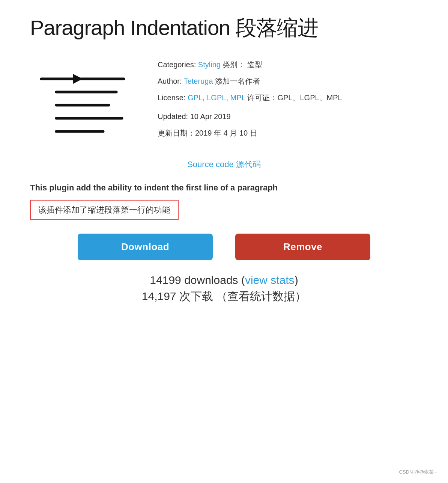 The height and width of the screenshot is (483, 448). Describe the element at coordinates (238, 98) in the screenshot. I see `license-mpl-link: MPL` at that location.